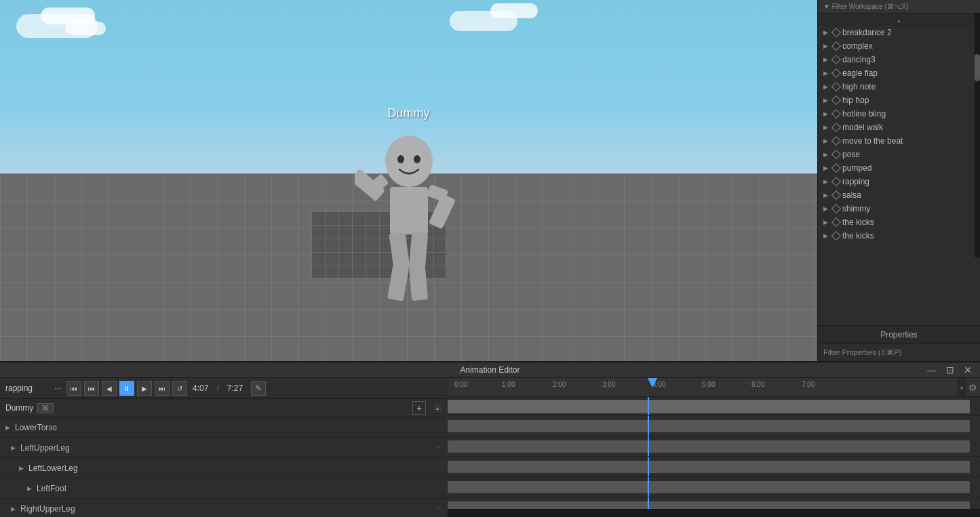 The height and width of the screenshot is (517, 980). What do you see at coordinates (45, 408) in the screenshot?
I see `ik-badge: IK` at bounding box center [45, 408].